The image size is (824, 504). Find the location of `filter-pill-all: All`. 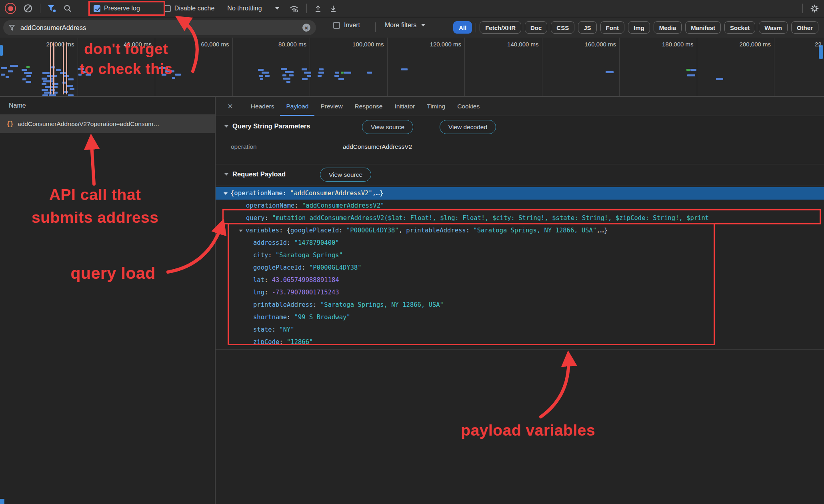

filter-pill-all: All is located at coordinates (462, 27).